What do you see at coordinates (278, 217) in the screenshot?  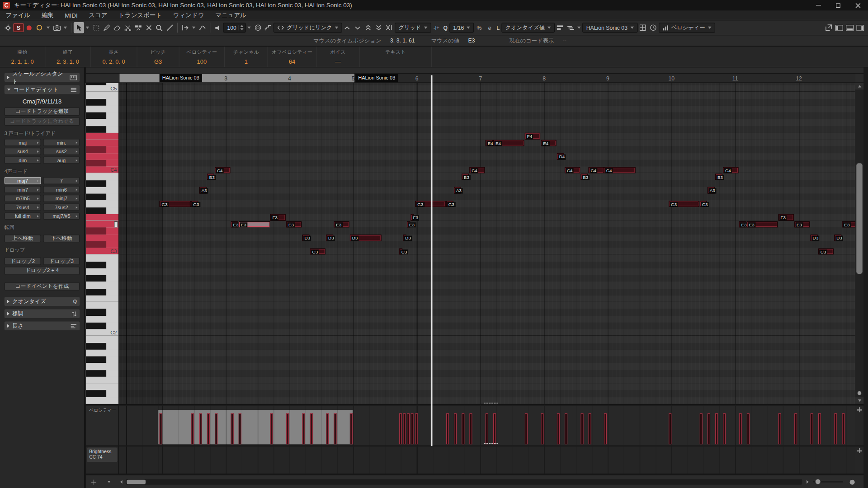 I see `midi-note: F3` at bounding box center [278, 217].